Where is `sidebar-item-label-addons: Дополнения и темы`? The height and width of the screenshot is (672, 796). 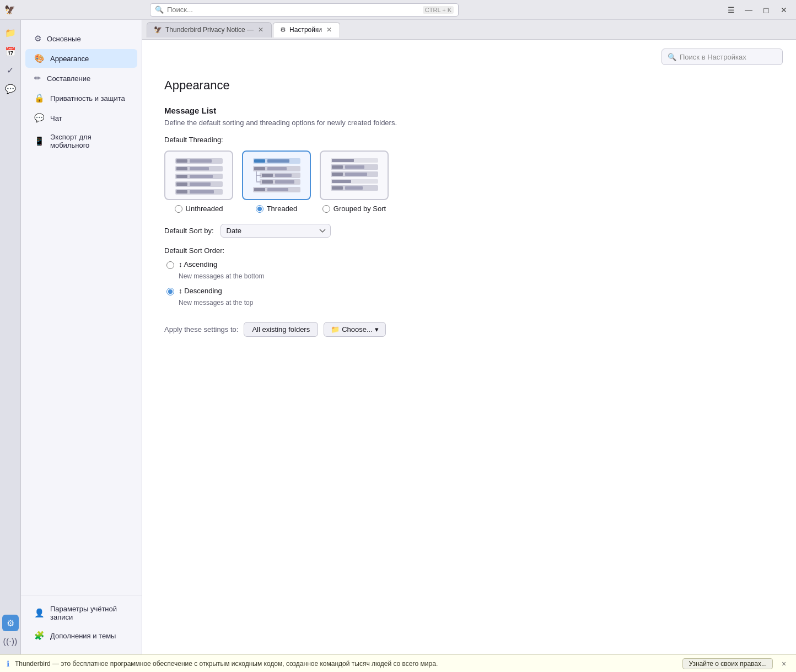
sidebar-item-label-addons: Дополнения и темы is located at coordinates (83, 636).